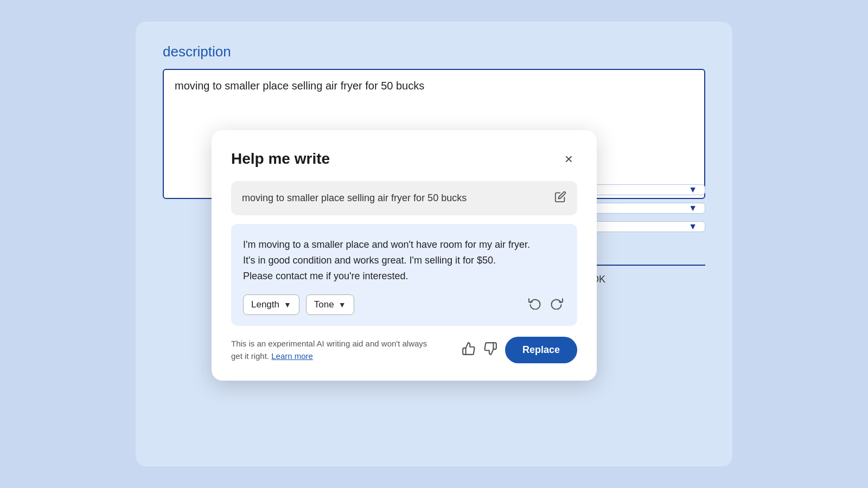  I want to click on result-box: I'm moving to a smaller place and won't …, so click(404, 275).